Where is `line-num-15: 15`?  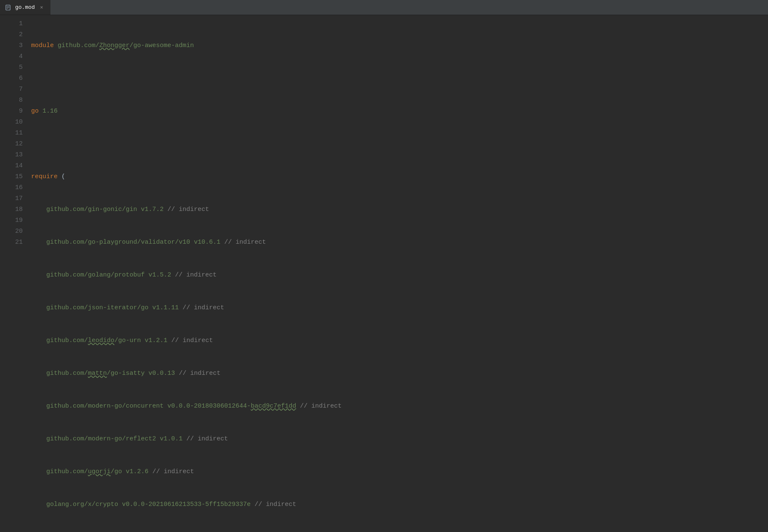
line-num-15: 15 is located at coordinates (11, 177).